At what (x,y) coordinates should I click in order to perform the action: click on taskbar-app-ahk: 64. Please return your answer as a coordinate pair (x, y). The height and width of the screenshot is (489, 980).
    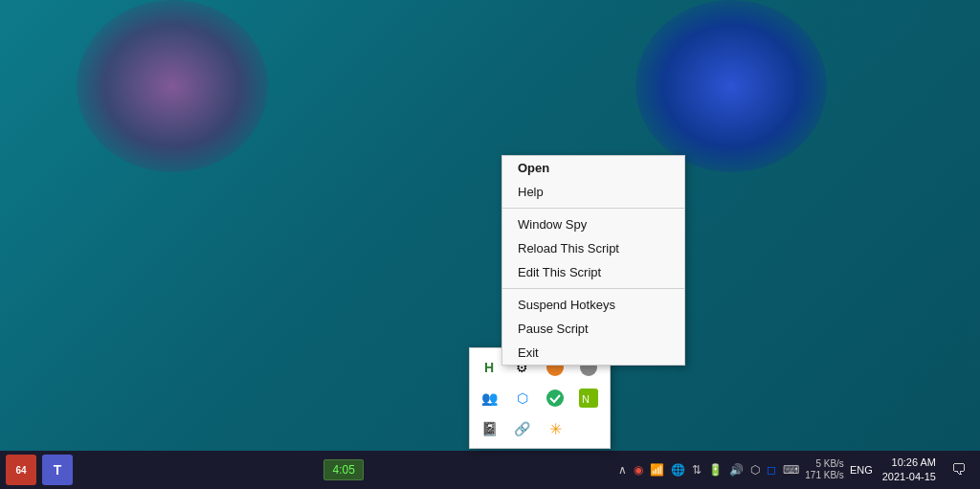
    Looking at the image, I should click on (21, 470).